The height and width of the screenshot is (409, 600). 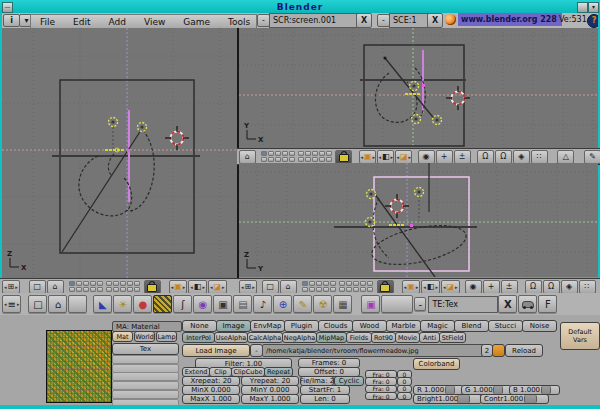 What do you see at coordinates (104, 188) in the screenshot?
I see `camera-line` at bounding box center [104, 188].